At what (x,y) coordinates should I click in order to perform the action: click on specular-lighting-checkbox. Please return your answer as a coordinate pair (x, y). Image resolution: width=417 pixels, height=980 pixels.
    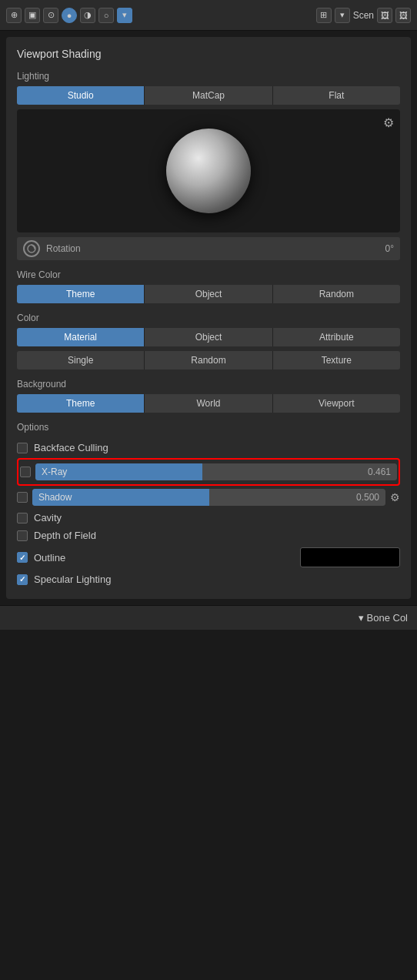
    Looking at the image, I should click on (22, 580).